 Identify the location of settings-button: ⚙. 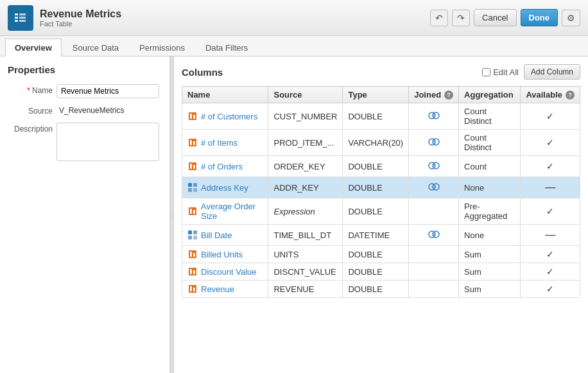
(571, 18).